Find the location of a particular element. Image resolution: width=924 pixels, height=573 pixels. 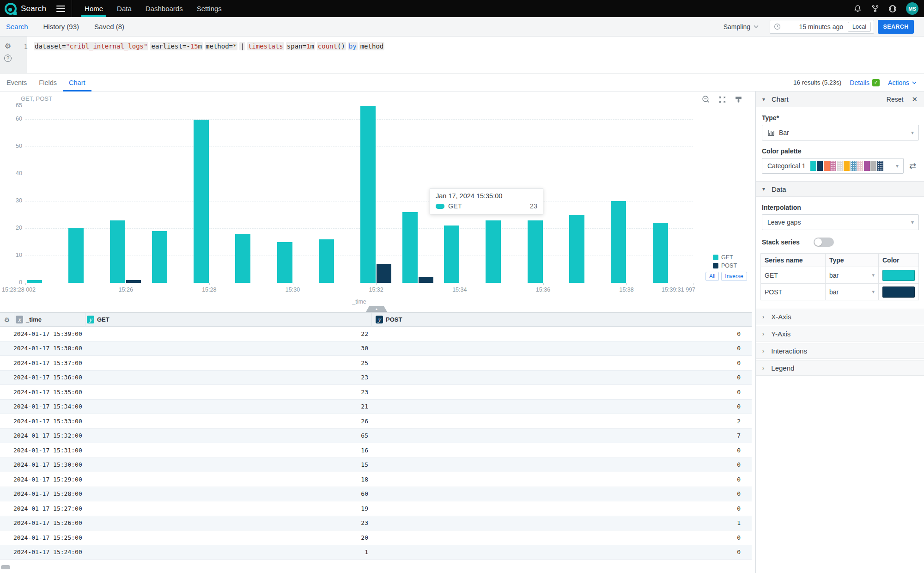

subtab-search: Search is located at coordinates (17, 27).